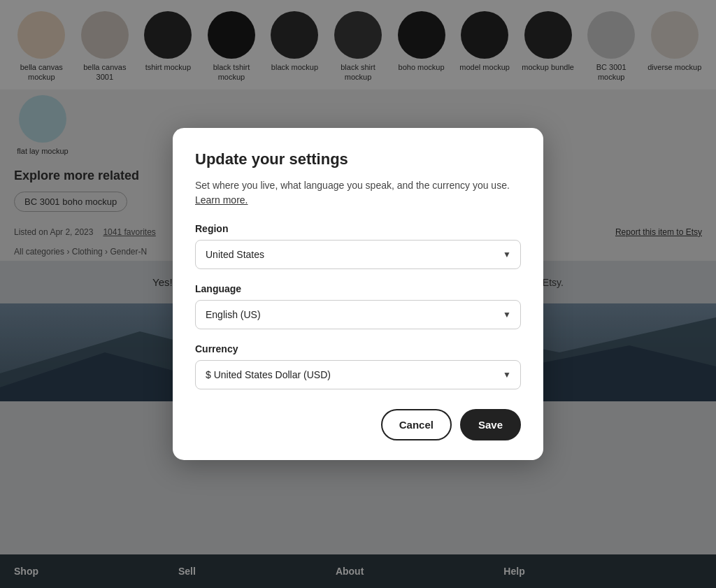  What do you see at coordinates (358, 246) in the screenshot?
I see `region-field-group: Region United States United Kingdom Cana…` at bounding box center [358, 246].